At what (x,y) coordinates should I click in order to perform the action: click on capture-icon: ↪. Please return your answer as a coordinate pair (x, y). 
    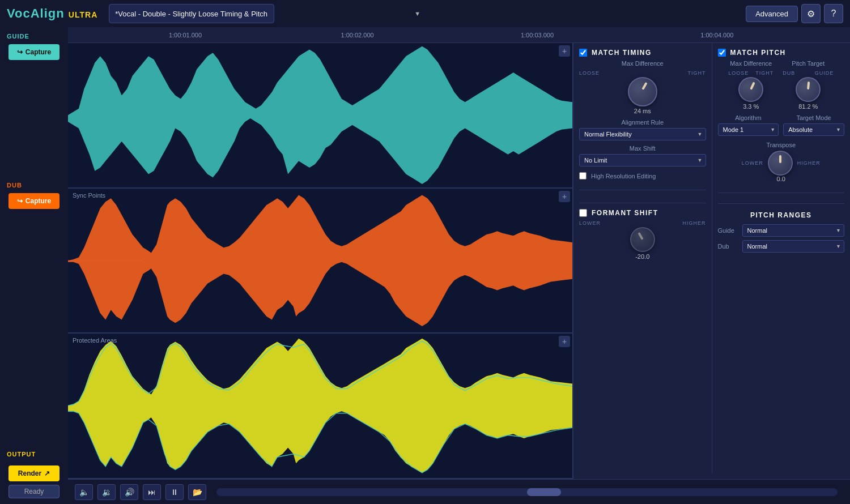
    Looking at the image, I should click on (20, 52).